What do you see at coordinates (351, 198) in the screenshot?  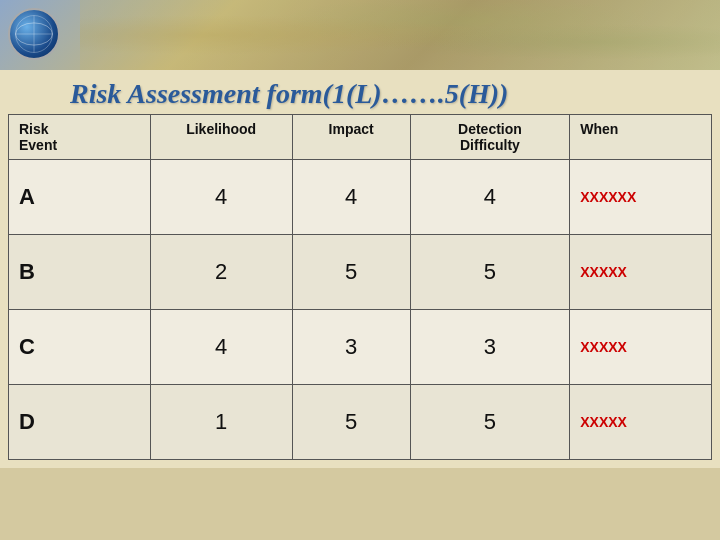 I see `cell-impact-a: 4` at bounding box center [351, 198].